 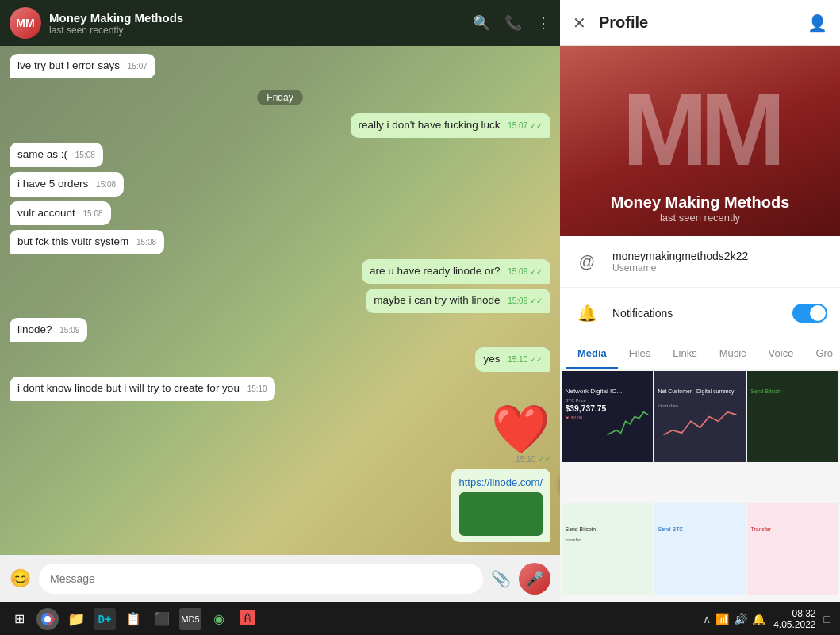 What do you see at coordinates (105, 619) in the screenshot?
I see `dev-editor-icon: D+` at bounding box center [105, 619].